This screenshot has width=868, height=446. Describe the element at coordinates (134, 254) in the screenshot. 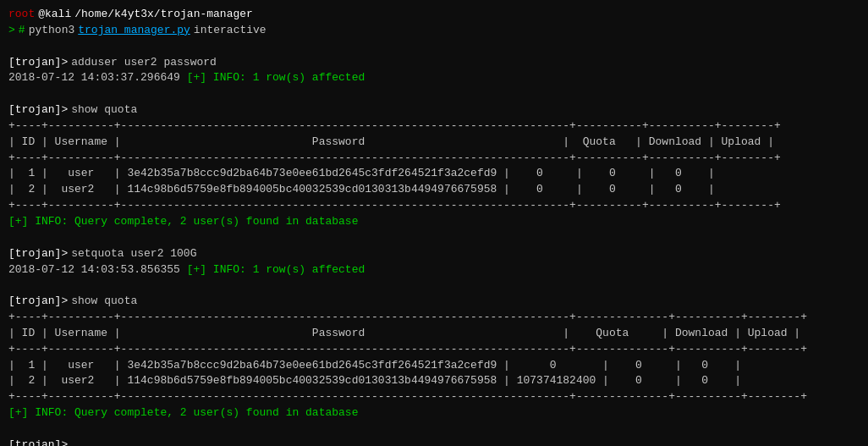

I see `cmd3: setquota user2 100G` at that location.